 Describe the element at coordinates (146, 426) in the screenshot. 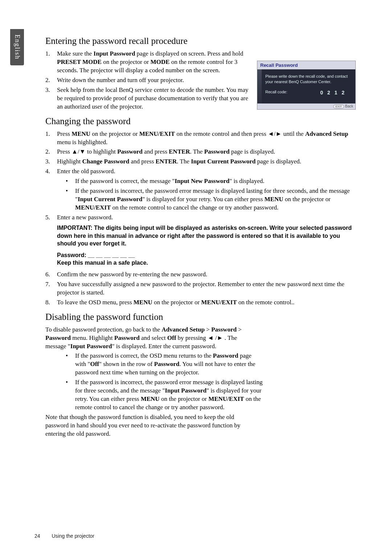

I see `disable-note: Note that though the password function i…` at that location.